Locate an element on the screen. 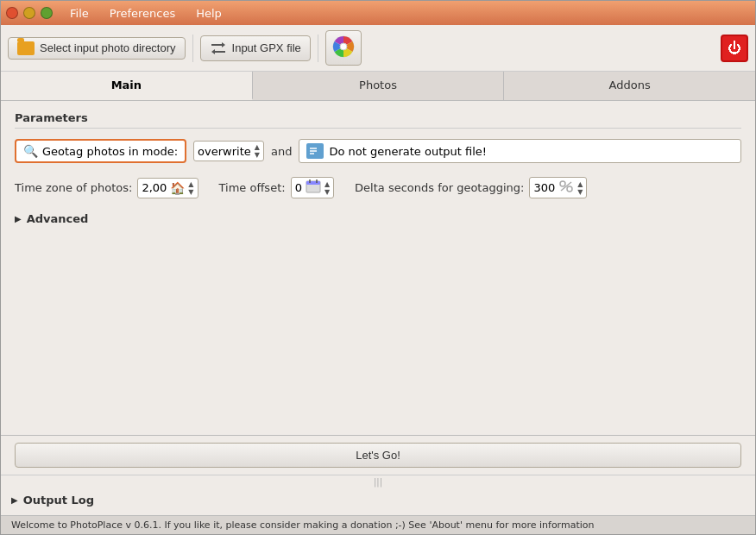  spinner-arrows-icon: ▲▼ is located at coordinates (191, 188).